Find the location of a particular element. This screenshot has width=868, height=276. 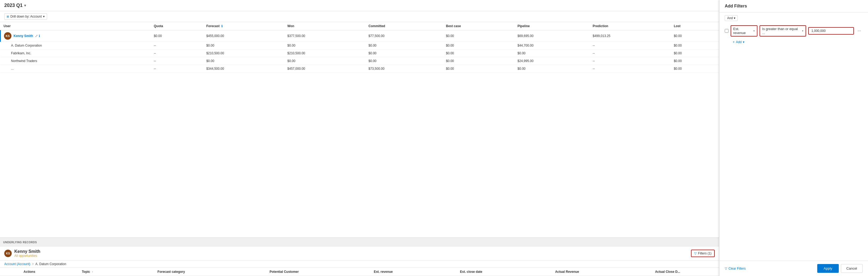

filters-button: ▽ Filters (1) is located at coordinates (703, 253).